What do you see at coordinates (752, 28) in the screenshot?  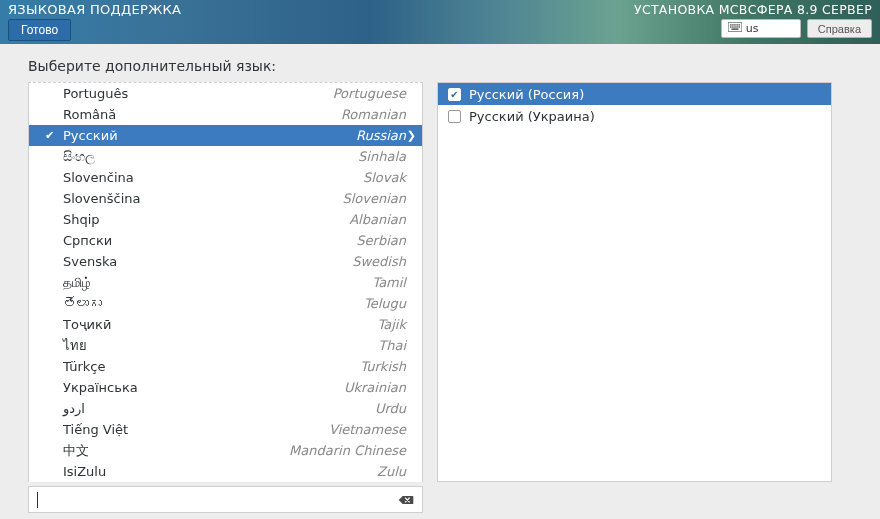 I see `keyboard-layout-label: us` at bounding box center [752, 28].